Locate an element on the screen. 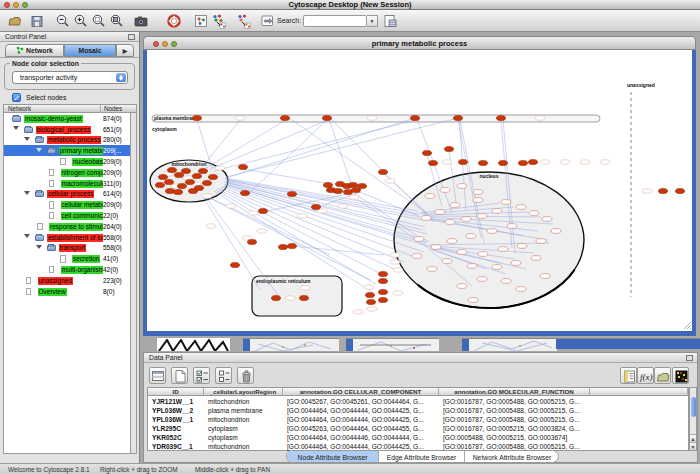 The height and width of the screenshot is (474, 700). background-window-fragment is located at coordinates (392, 344).